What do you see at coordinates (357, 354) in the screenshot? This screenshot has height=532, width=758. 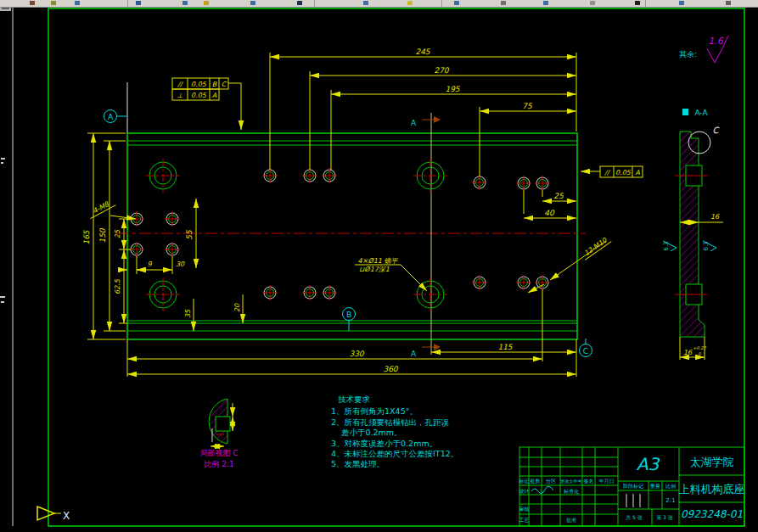 I see `dim-330: 330` at bounding box center [357, 354].